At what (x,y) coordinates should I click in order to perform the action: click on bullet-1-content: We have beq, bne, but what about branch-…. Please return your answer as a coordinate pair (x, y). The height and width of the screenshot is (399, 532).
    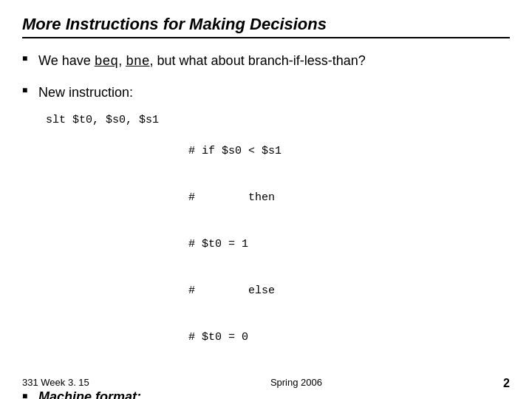
    Looking at the image, I should click on (274, 61).